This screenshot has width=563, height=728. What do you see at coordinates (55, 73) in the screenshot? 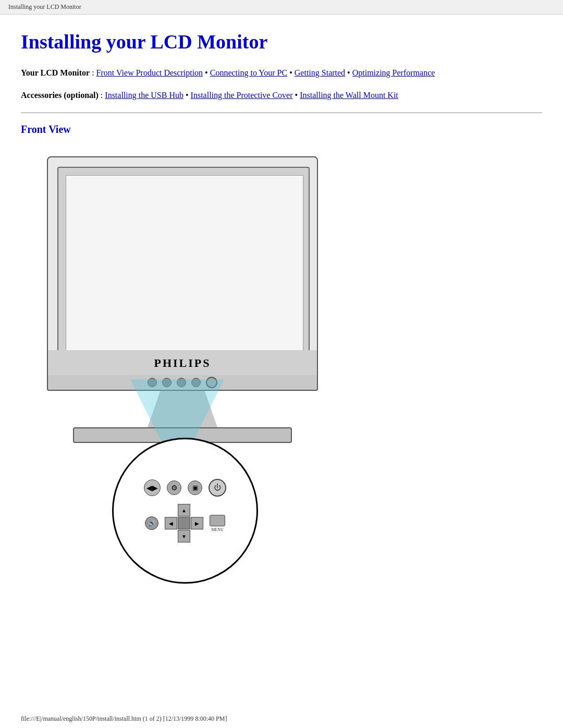
I see `your-lcd-label: Your LCD Monitor` at bounding box center [55, 73].